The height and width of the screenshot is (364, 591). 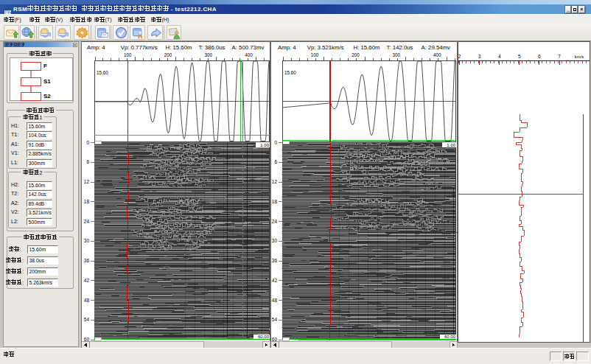 What do you see at coordinates (579, 57) in the screenshot?
I see `svg-text: km/s` at bounding box center [579, 57].